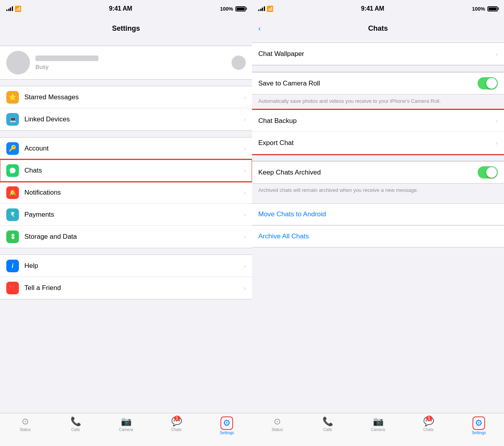 This screenshot has height=446, width=504. I want to click on right-status-right: 100%, so click(485, 9).